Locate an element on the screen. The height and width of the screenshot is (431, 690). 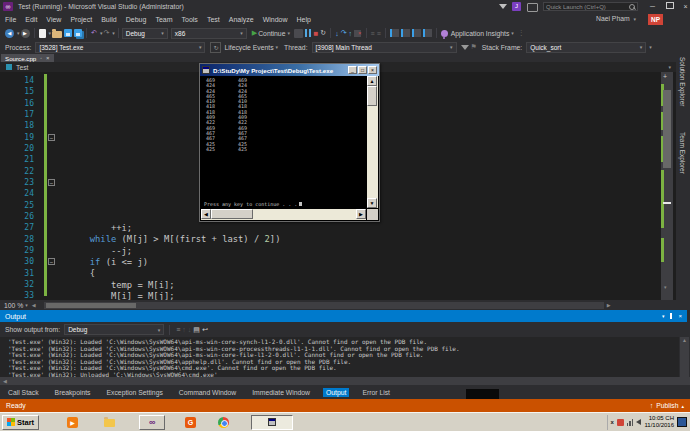
thread-dropdown: [3908] Main Thread▾ is located at coordinates (384, 48).